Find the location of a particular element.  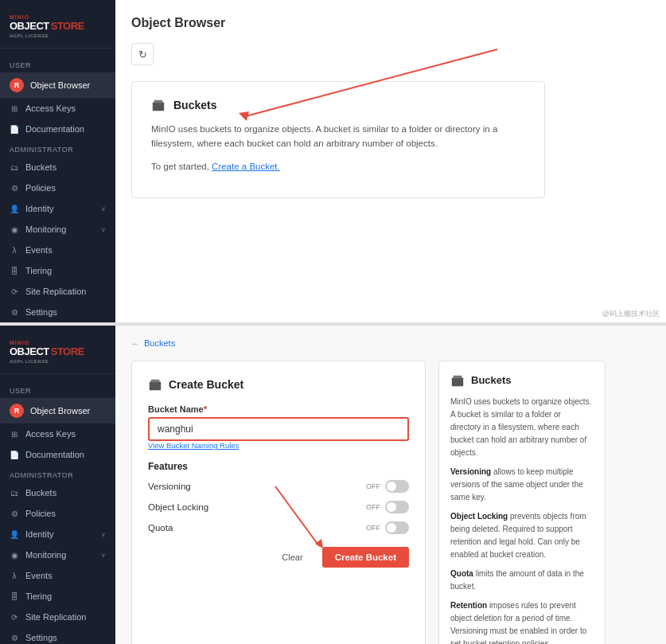

bucket-icon-2: 🗂 is located at coordinates (14, 493).